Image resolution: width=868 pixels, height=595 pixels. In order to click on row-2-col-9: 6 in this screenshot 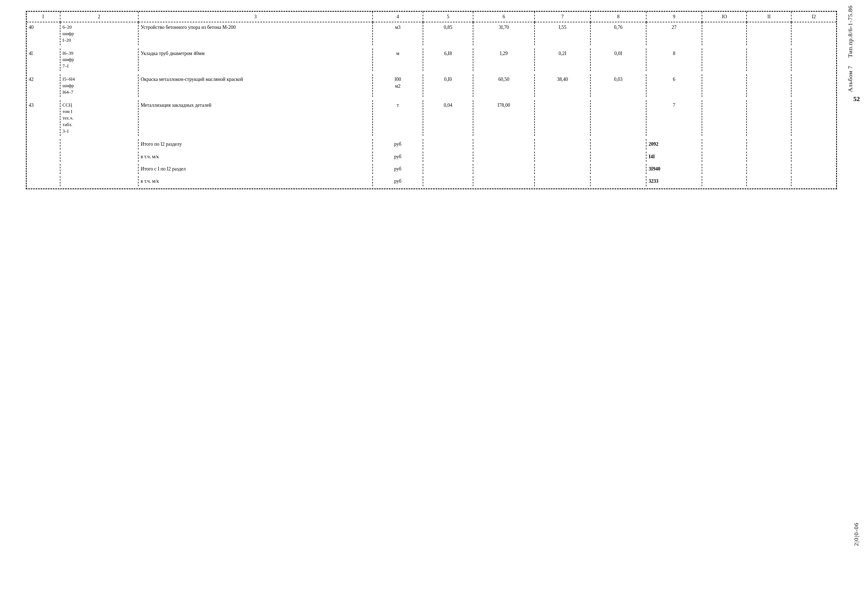, I will do `click(674, 86)`.